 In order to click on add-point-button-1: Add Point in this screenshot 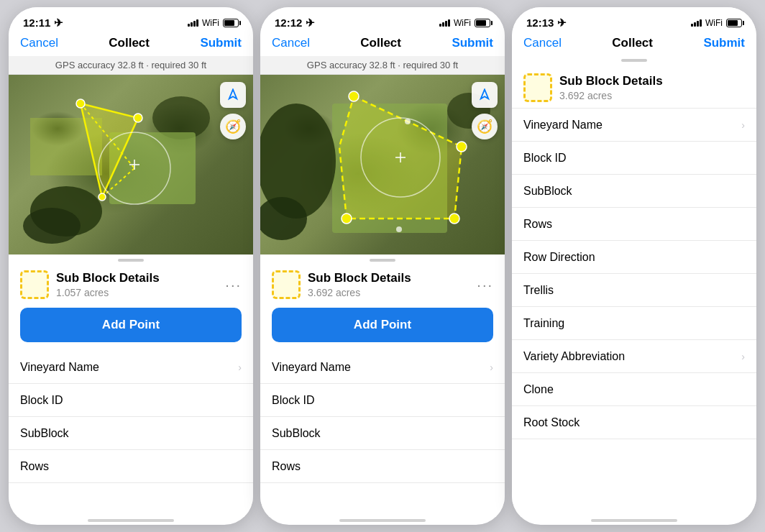, I will do `click(131, 325)`.